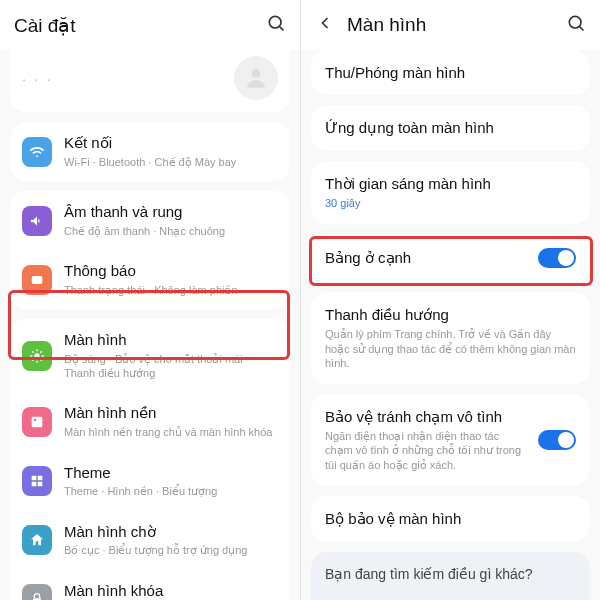 This screenshot has width=600, height=600. What do you see at coordinates (37, 540) in the screenshot?
I see `home-icon` at bounding box center [37, 540].